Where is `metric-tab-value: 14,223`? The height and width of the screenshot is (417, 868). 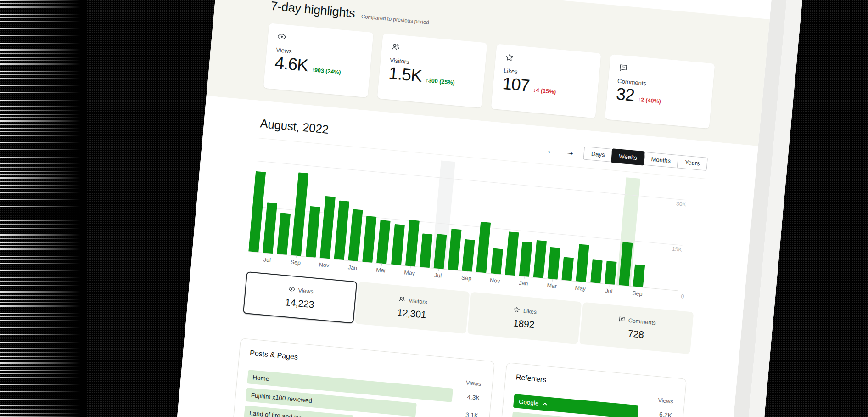
metric-tab-value: 14,223 is located at coordinates (299, 303).